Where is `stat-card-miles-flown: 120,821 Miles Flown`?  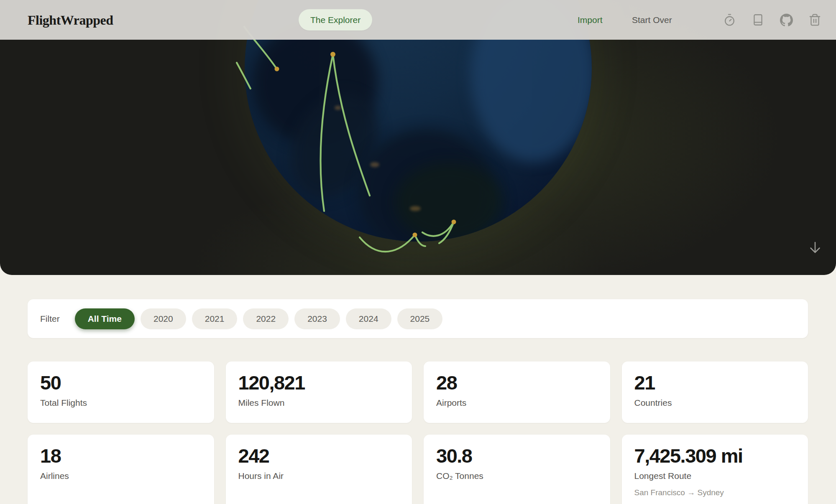 stat-card-miles-flown: 120,821 Miles Flown is located at coordinates (319, 392).